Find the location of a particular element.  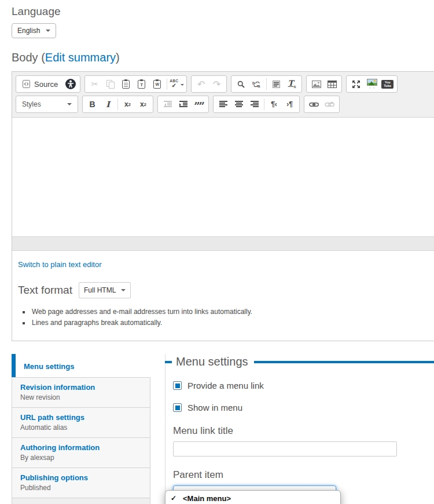

menu-option-main-menu: ✓ <Main menu> is located at coordinates (253, 498).